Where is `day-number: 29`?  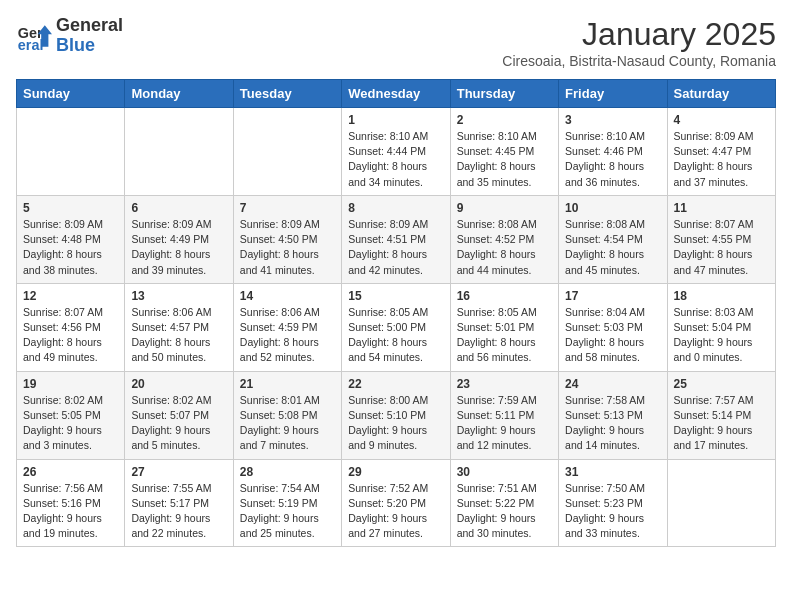
day-number: 29 is located at coordinates (396, 472).